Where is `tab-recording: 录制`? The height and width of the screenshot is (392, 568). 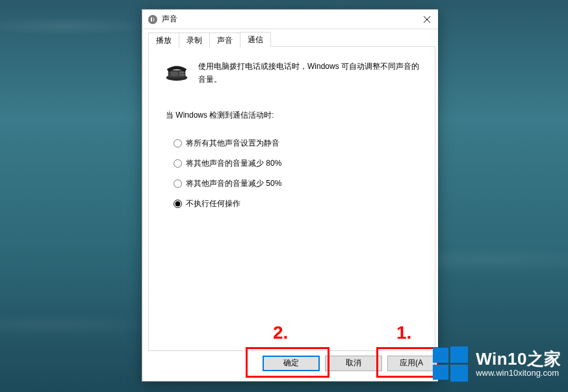
tab-recording: 录制 is located at coordinates (194, 40).